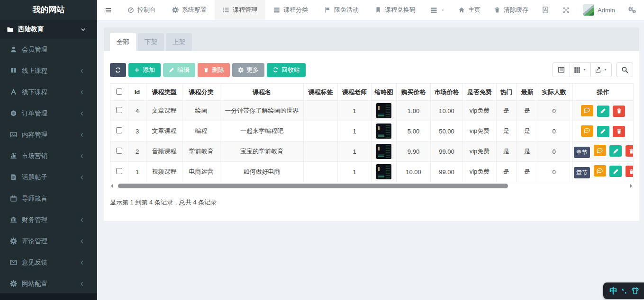  Describe the element at coordinates (561, 70) in the screenshot. I see `detail-view-button` at that location.